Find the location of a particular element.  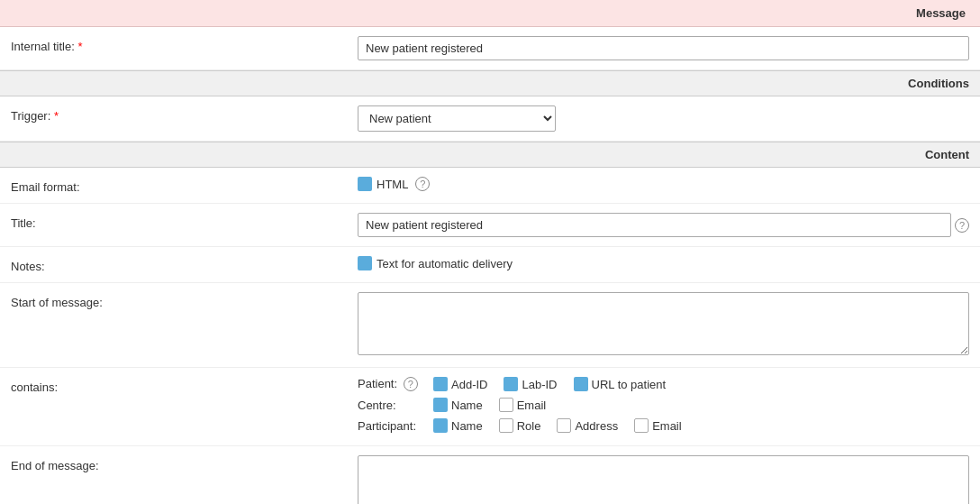

conditions-header: Conditions is located at coordinates (490, 83).